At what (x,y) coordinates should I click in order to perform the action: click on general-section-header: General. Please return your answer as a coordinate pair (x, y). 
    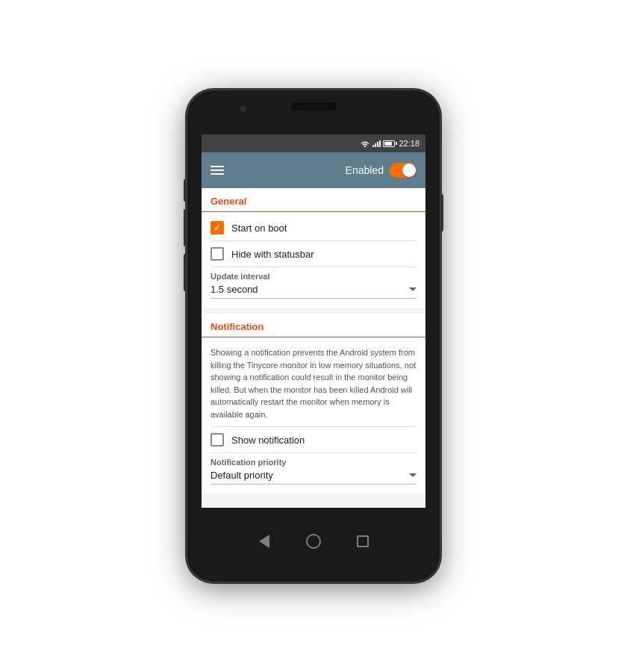
    Looking at the image, I should click on (314, 200).